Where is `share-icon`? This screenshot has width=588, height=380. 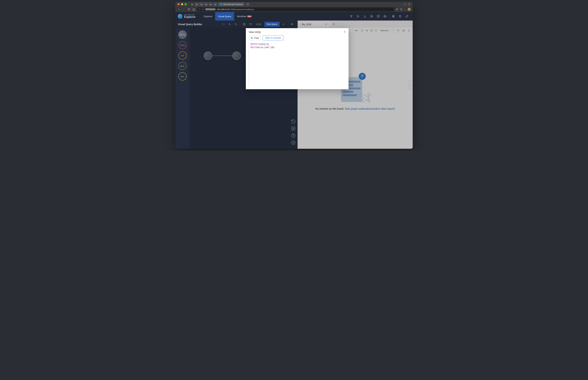
share-icon is located at coordinates (409, 31).